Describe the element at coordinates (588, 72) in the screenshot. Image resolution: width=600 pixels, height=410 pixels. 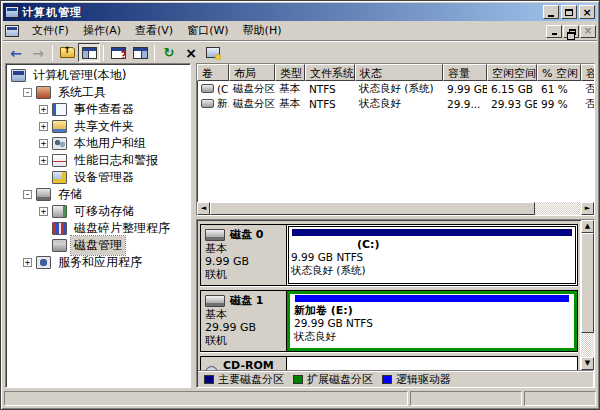
I see `column-header-fault-tolerance: 容错` at that location.